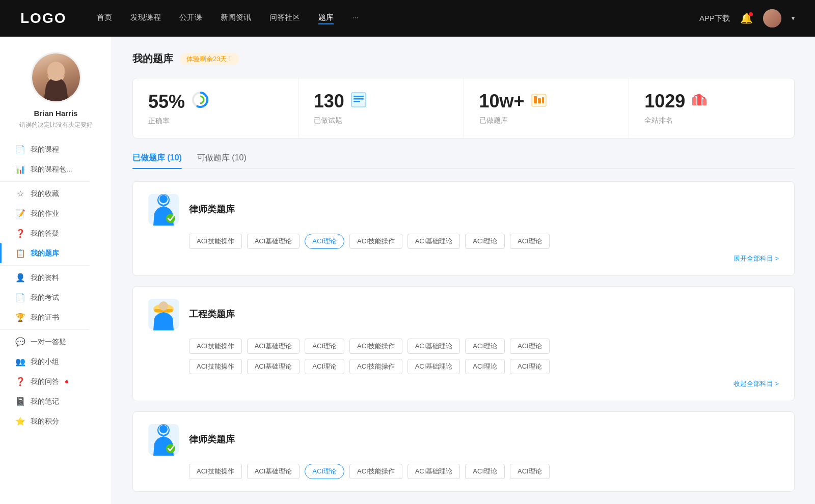 This screenshot has width=815, height=504. What do you see at coordinates (20, 422) in the screenshot?
I see `points-icon: ⭐` at bounding box center [20, 422].